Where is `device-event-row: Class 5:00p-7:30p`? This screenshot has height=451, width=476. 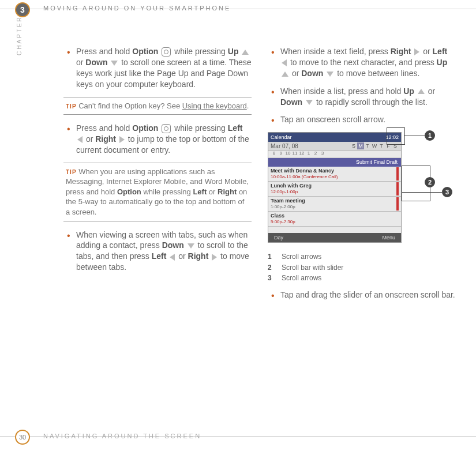
device-event-row: Class 5:00p-7:30p is located at coordinates (335, 219).